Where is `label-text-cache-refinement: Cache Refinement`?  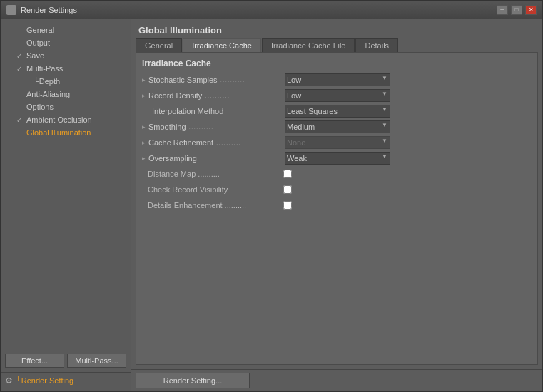 label-text-cache-refinement: Cache Refinement is located at coordinates (181, 143).